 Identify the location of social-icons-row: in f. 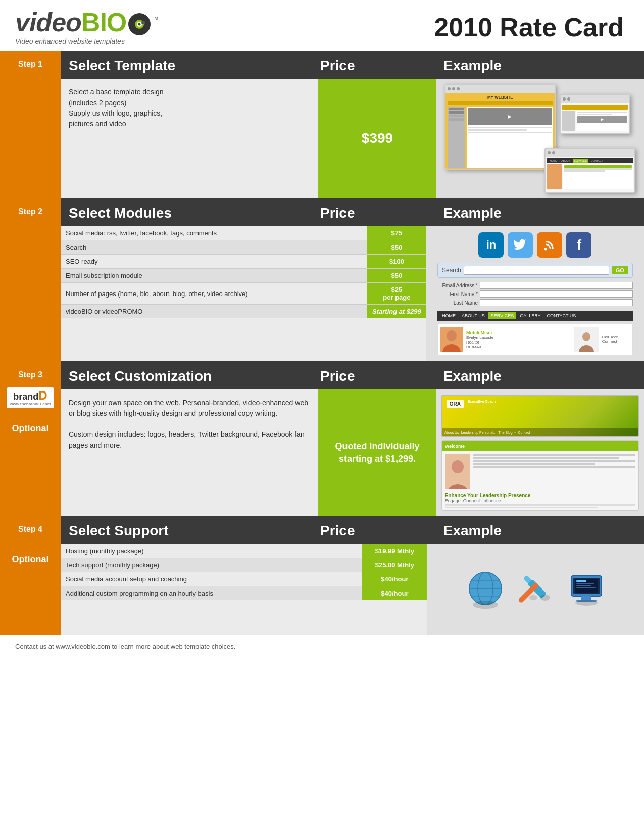
(535, 245).